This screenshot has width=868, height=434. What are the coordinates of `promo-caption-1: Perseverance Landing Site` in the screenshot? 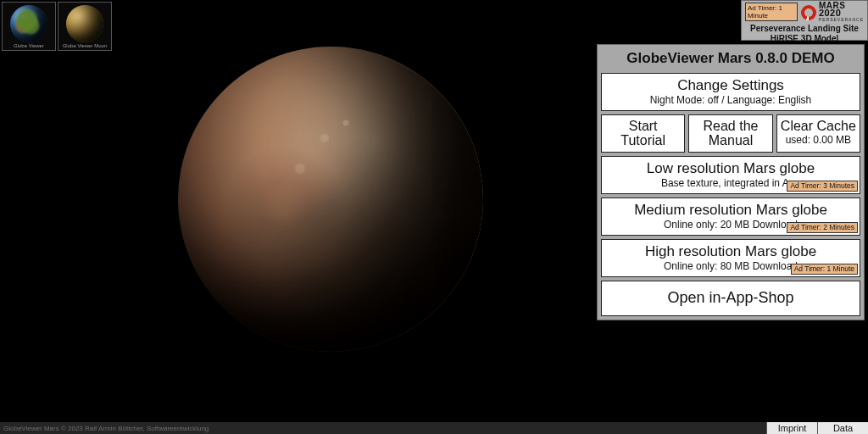 It's located at (804, 29).